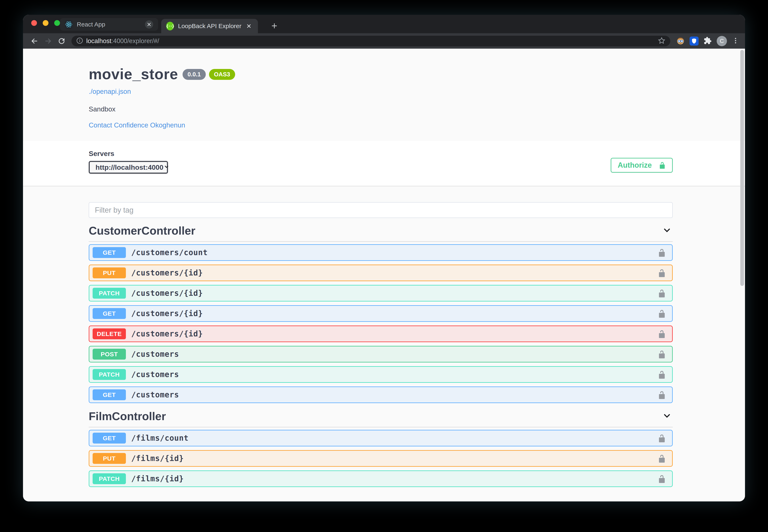 The width and height of the screenshot is (768, 532). Describe the element at coordinates (635, 165) in the screenshot. I see `authorize-label: Authorize` at that location.